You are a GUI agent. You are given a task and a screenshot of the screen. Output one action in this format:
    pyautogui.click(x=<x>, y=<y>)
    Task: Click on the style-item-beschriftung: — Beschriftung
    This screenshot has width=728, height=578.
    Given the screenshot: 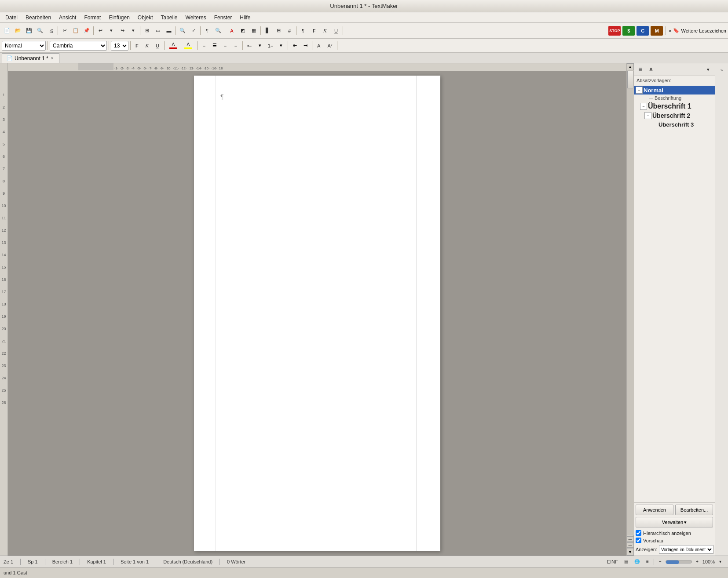 What is the action you would take?
    pyautogui.click(x=674, y=98)
    